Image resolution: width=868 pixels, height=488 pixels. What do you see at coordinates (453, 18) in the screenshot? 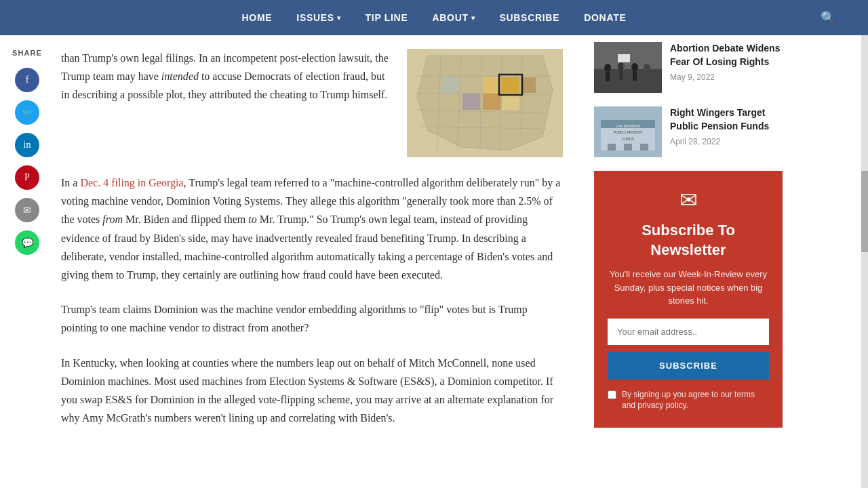
I see `nav-about: ABOUT ▾` at bounding box center [453, 18].